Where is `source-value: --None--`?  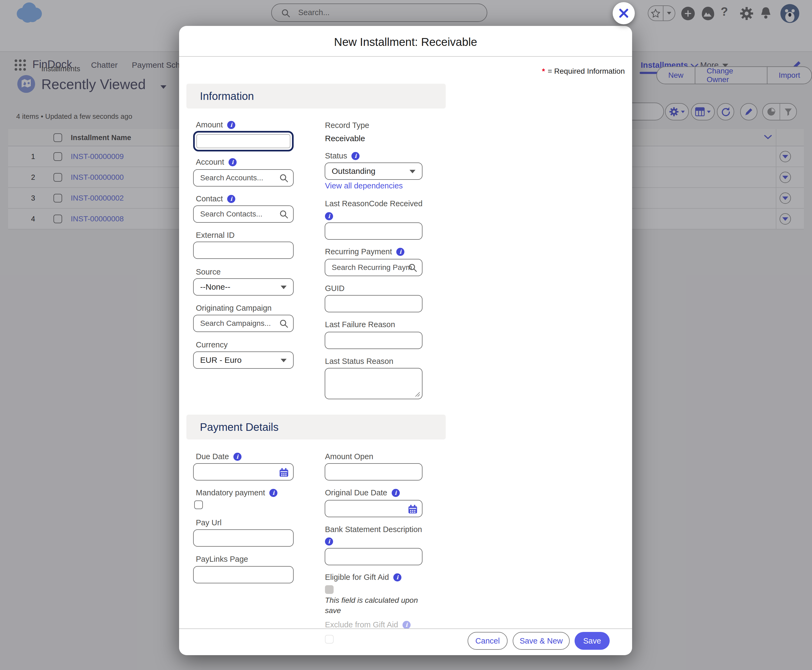 source-value: --None-- is located at coordinates (243, 287).